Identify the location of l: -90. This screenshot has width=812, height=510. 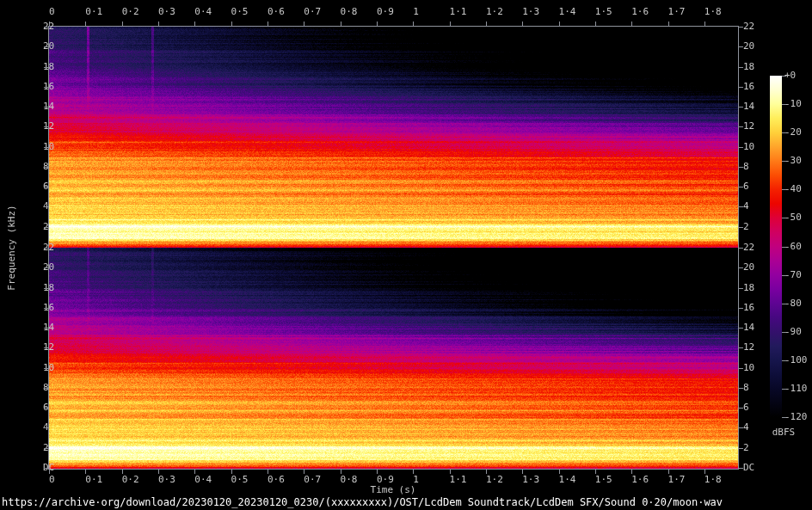
(793, 332).